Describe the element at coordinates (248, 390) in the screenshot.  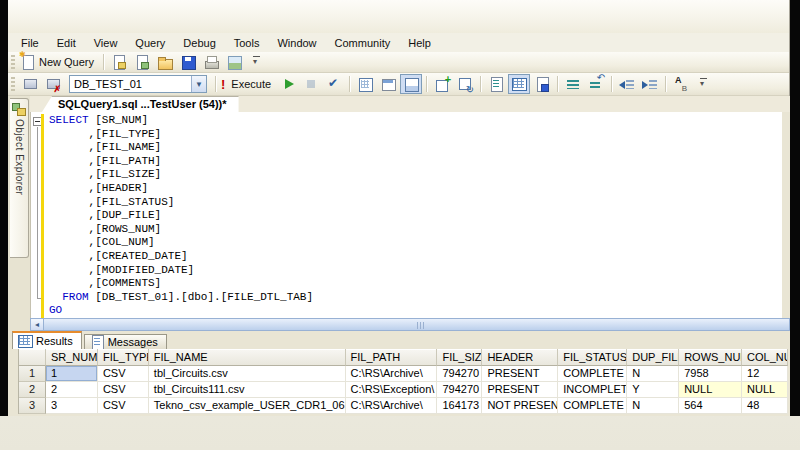
I see `grid-cell: tbl_Circuits111.csv` at that location.